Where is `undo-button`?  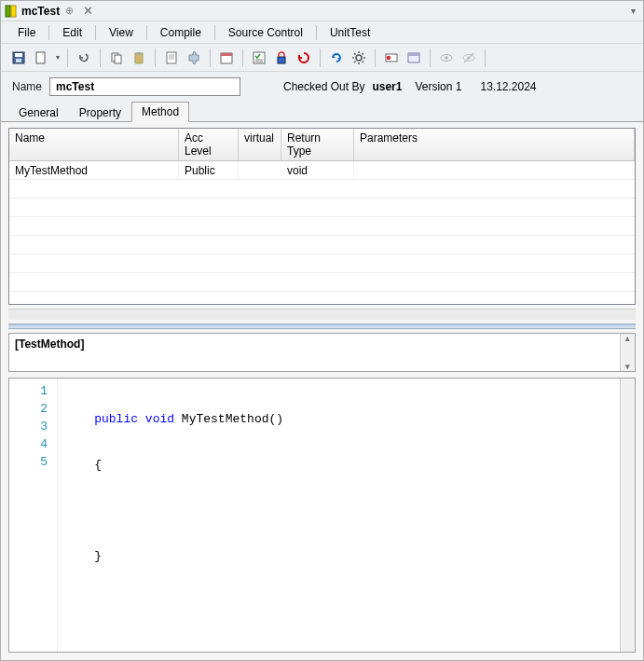 undo-button is located at coordinates (84, 58).